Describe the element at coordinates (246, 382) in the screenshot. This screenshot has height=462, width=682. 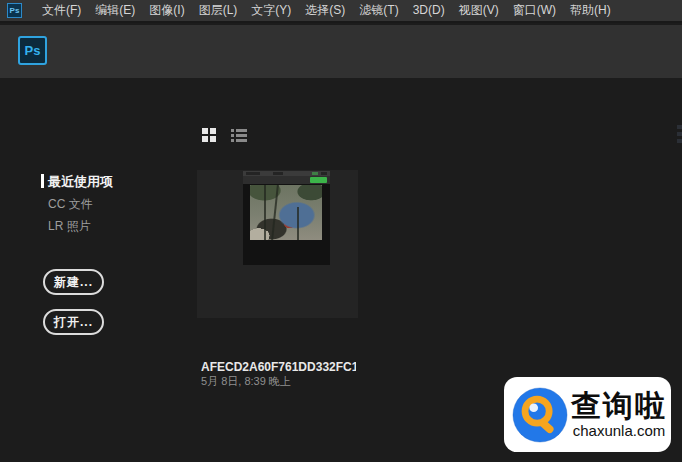
I see `file-date: 5月 8日, 8:39 晚上` at that location.